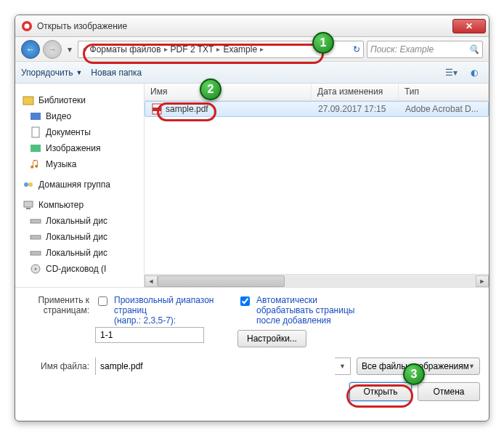  What do you see at coordinates (482, 281) in the screenshot?
I see `scroll-right-icon: ►` at bounding box center [482, 281].